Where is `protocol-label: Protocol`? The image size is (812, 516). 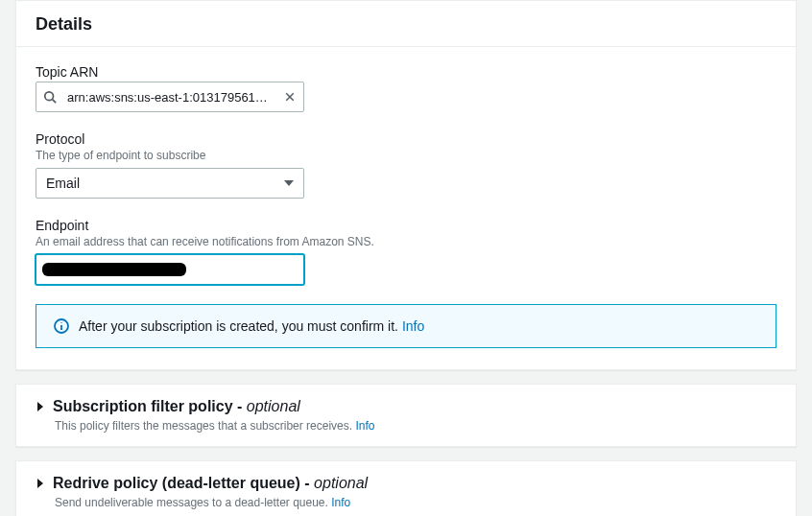 protocol-label: Protocol is located at coordinates (406, 139).